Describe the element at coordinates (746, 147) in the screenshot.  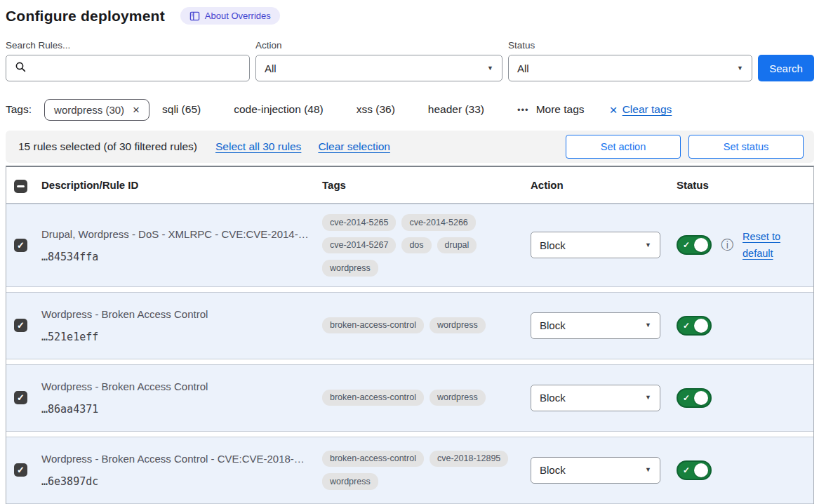
I see `set-status-button: Set status` at that location.